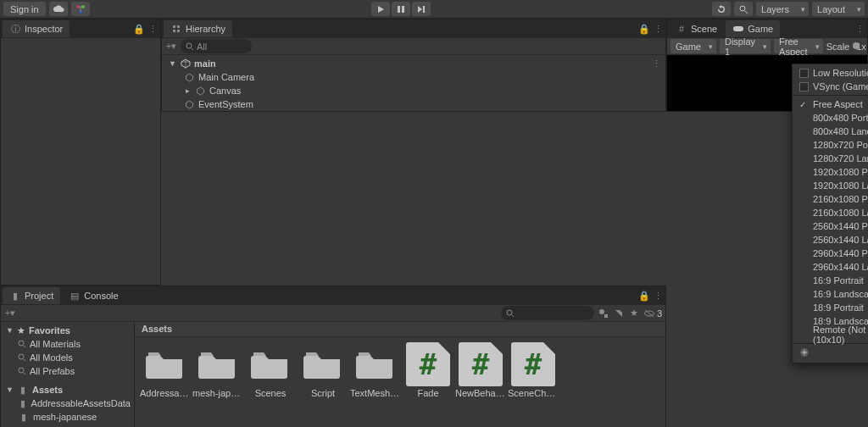 The image size is (868, 427). I want to click on aspect-option: 18:9 Portrait, so click(831, 308).